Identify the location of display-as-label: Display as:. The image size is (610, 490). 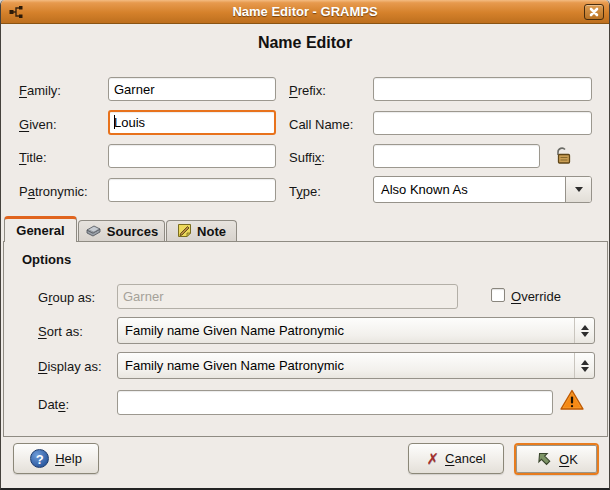
(70, 366).